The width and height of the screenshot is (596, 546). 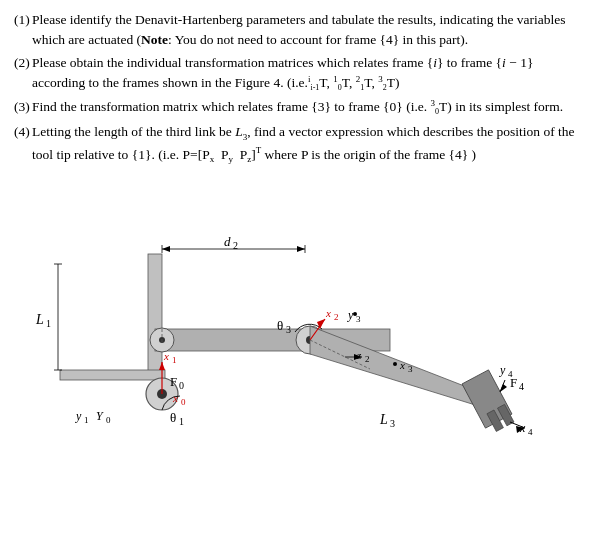 I want to click on q2-num: (2), so click(x=23, y=73).